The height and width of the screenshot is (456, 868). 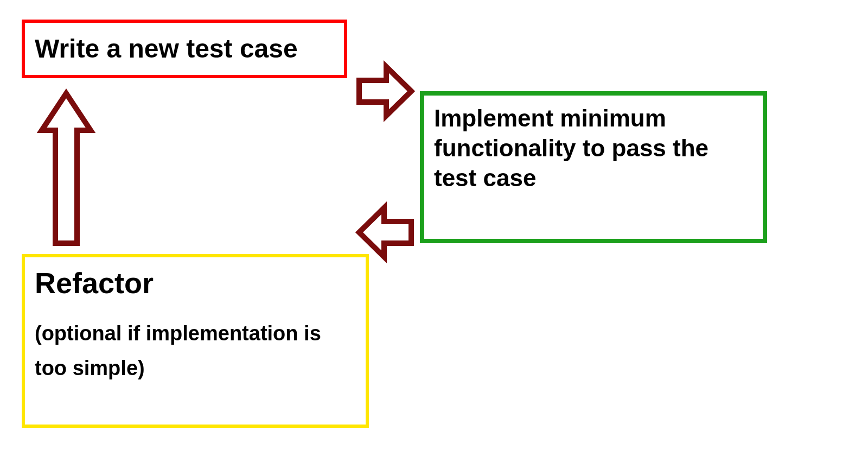 What do you see at coordinates (385, 91) in the screenshot?
I see `arrow-right-icon` at bounding box center [385, 91].